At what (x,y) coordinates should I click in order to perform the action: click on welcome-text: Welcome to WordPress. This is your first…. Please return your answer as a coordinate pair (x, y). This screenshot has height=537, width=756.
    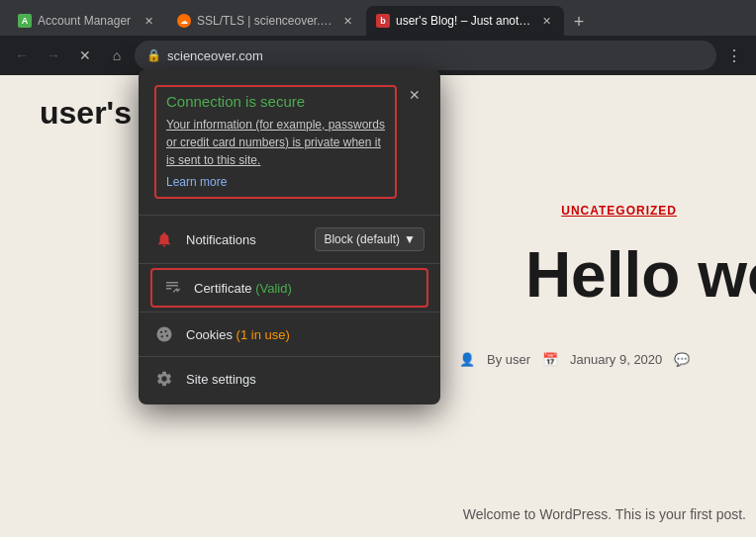
    Looking at the image, I should click on (605, 514).